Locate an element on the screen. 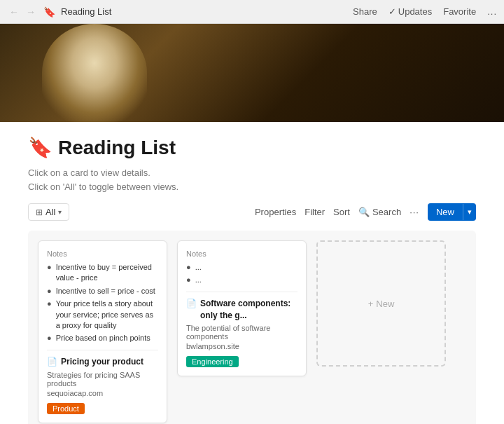 The height and width of the screenshot is (424, 504). card-2: Notes ● ... ● ... 📄 Software components:… is located at coordinates (242, 308).